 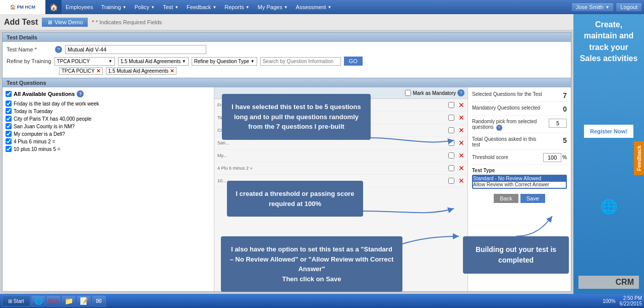 I want to click on nav-item-assessment: Assessment ▼, so click(x=314, y=7).